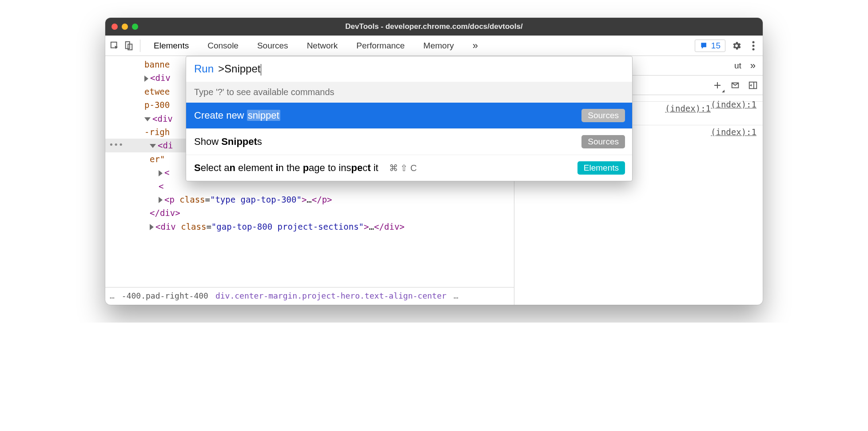 The height and width of the screenshot is (431, 868). Describe the element at coordinates (439, 46) in the screenshot. I see `tab-memory: Memory` at that location.